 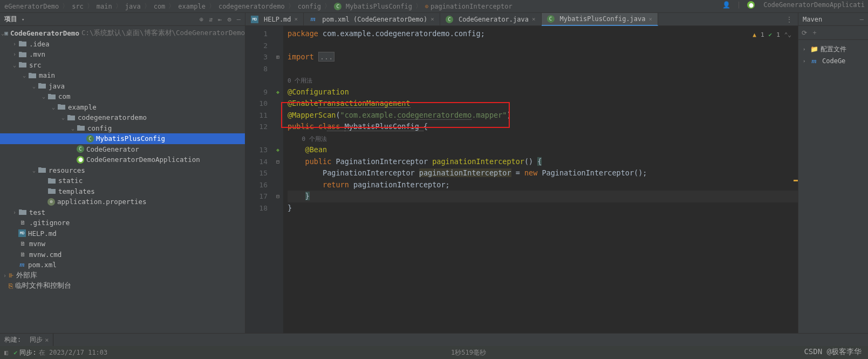 I want to click on tree-node: templates, so click(x=122, y=192).